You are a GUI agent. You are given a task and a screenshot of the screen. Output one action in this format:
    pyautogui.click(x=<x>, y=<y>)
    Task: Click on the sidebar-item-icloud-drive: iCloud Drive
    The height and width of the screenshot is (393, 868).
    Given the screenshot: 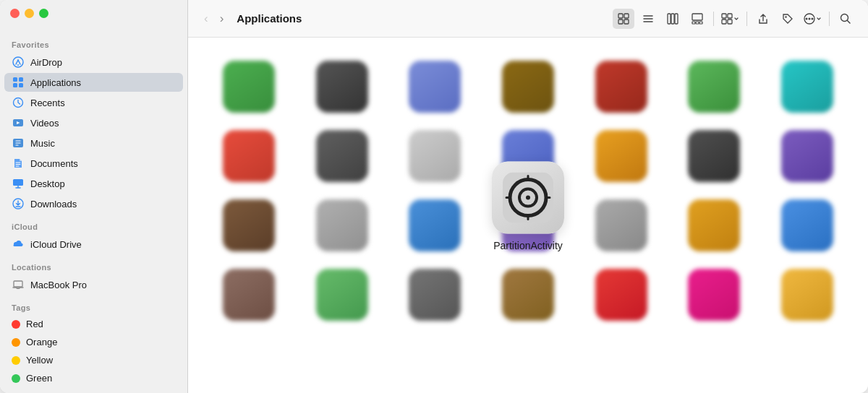 What is the action you would take?
    pyautogui.click(x=94, y=244)
    